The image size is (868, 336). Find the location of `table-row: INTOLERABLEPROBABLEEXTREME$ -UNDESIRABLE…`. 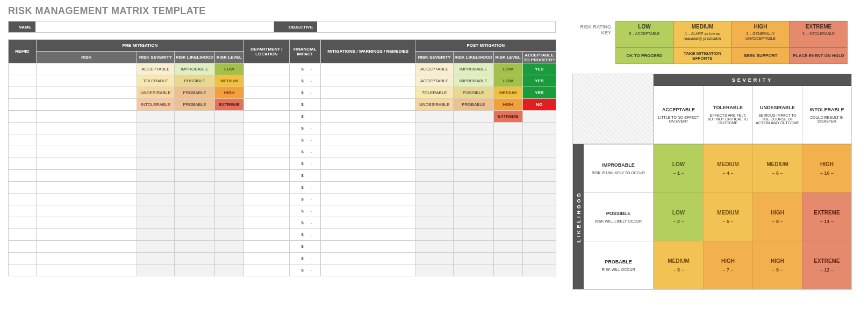

table-row: INTOLERABLEPROBABLEEXTREME$ -UNDESIRABLE… is located at coordinates (283, 105).